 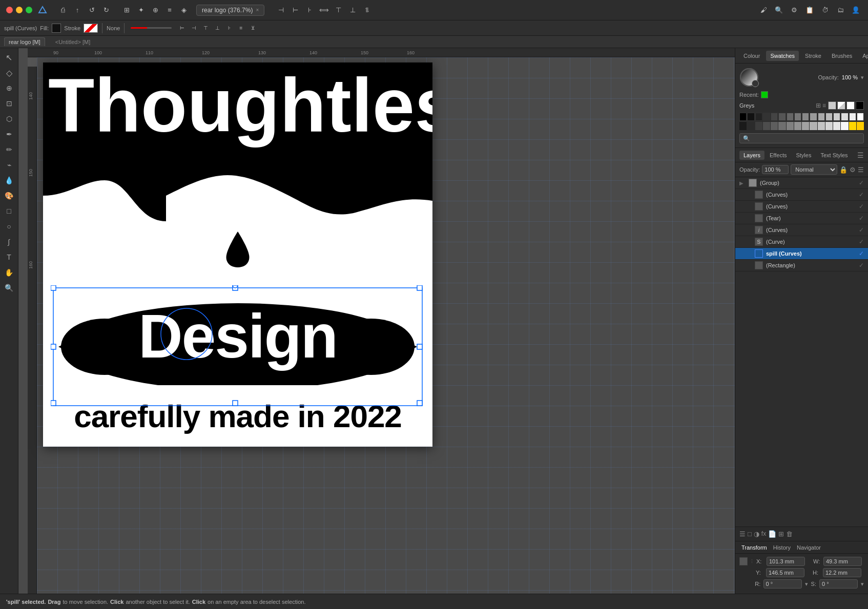 I want to click on layer-group-visible-icon: ✓, so click(x=861, y=183).